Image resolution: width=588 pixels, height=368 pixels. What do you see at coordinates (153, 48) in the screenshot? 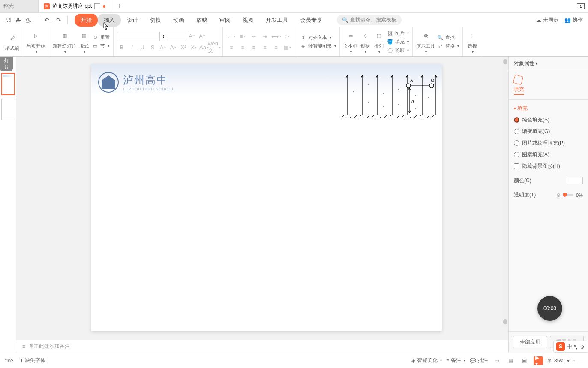
I see `strike-button: S` at bounding box center [153, 48].